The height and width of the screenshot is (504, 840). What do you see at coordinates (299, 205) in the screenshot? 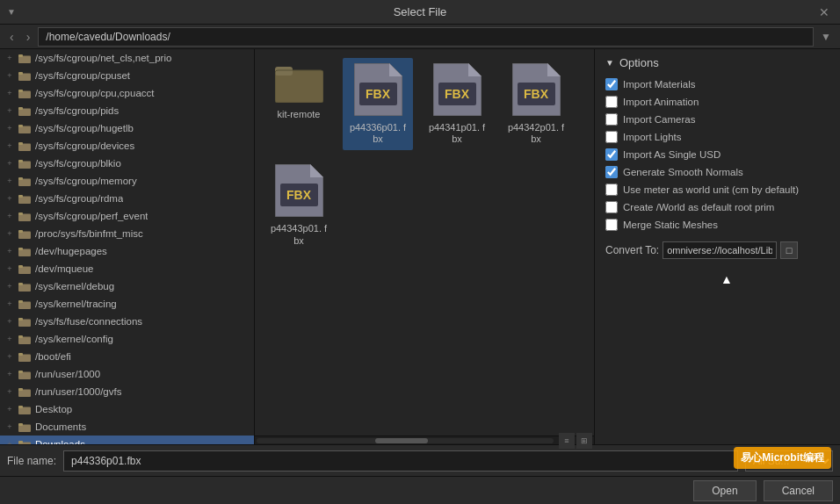
I see `file-item: FBX p44343p01. fbx` at bounding box center [299, 205].